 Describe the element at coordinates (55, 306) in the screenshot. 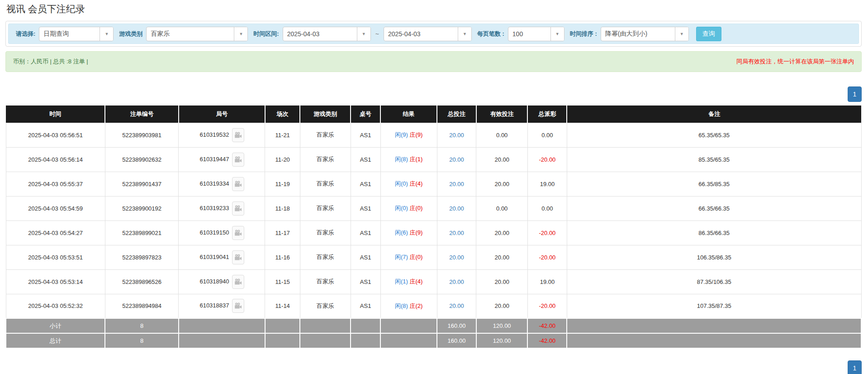

I see `cell-time: 2025-04-03 05:52:32` at that location.